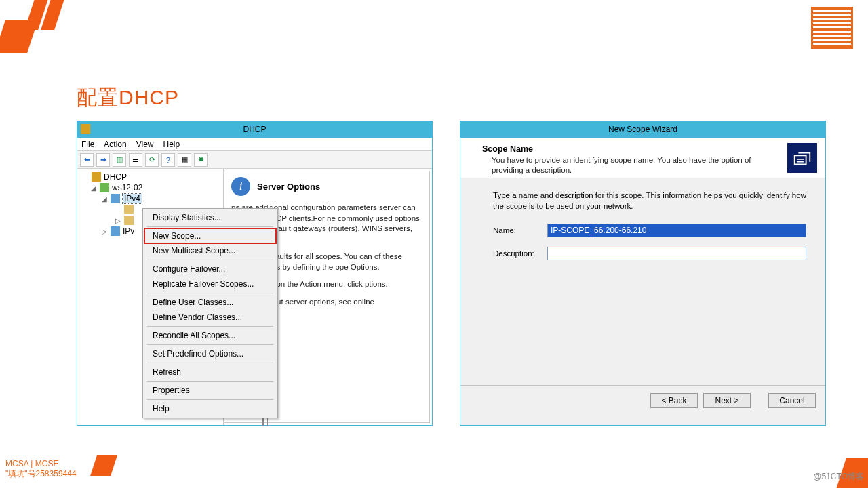 This screenshot has height=488, width=868. What do you see at coordinates (643, 129) in the screenshot?
I see `wizard-titlebar: New Scope Wizard` at bounding box center [643, 129].